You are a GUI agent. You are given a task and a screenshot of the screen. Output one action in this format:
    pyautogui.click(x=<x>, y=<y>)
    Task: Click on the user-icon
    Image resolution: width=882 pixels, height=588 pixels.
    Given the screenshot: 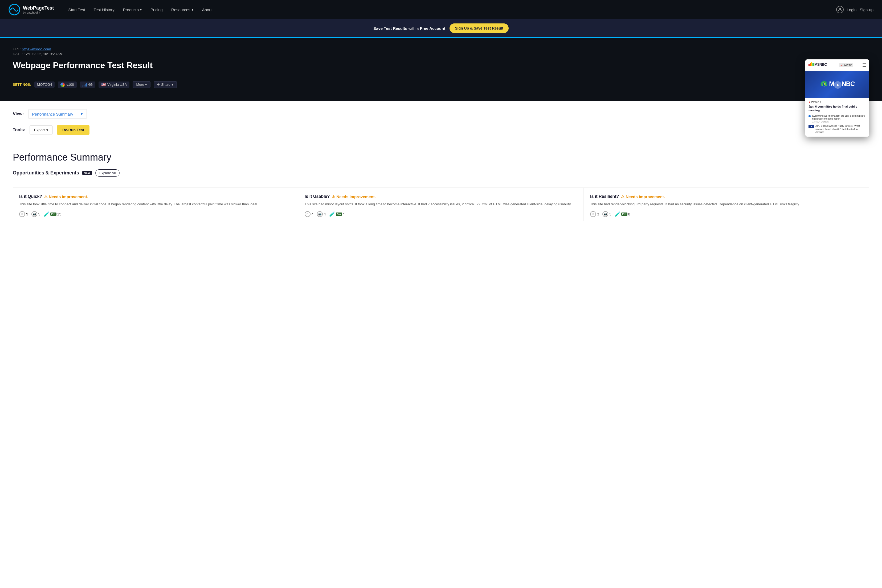 What is the action you would take?
    pyautogui.click(x=840, y=10)
    